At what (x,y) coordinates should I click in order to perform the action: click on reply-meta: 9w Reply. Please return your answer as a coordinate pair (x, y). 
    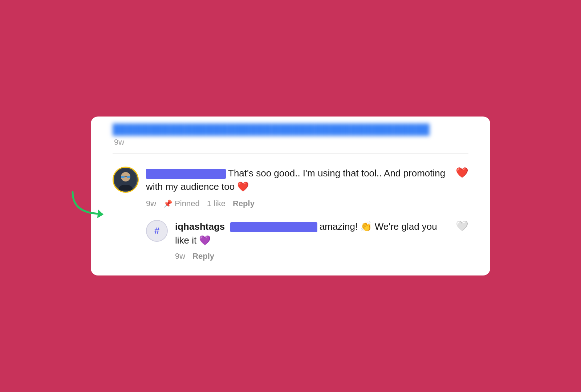
    Looking at the image, I should click on (312, 256).